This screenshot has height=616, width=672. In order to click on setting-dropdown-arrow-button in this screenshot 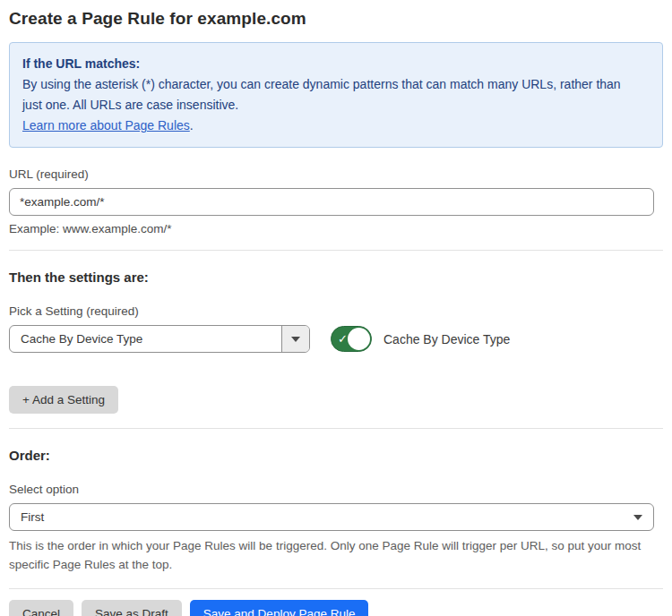, I will do `click(296, 338)`.